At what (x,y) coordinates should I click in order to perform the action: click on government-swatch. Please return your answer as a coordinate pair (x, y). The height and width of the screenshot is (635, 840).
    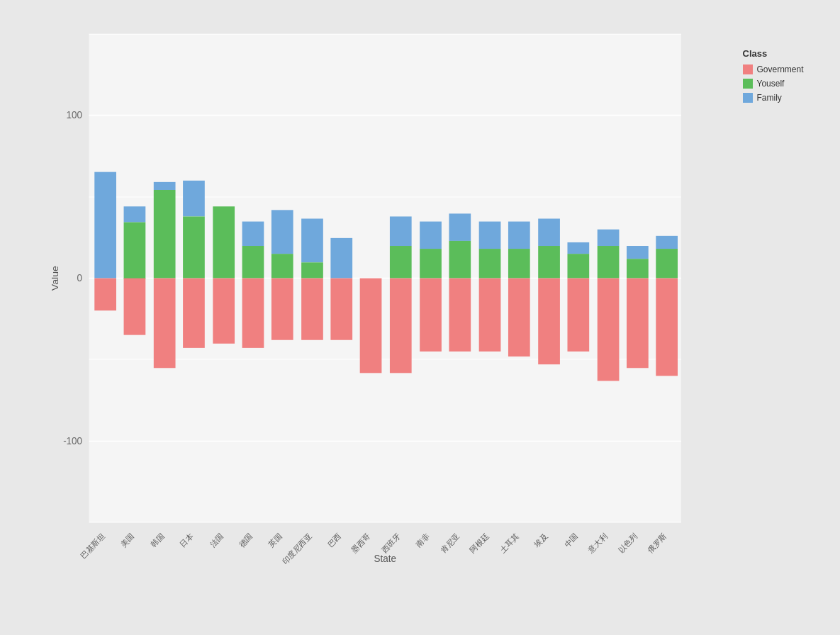
    Looking at the image, I should click on (748, 69).